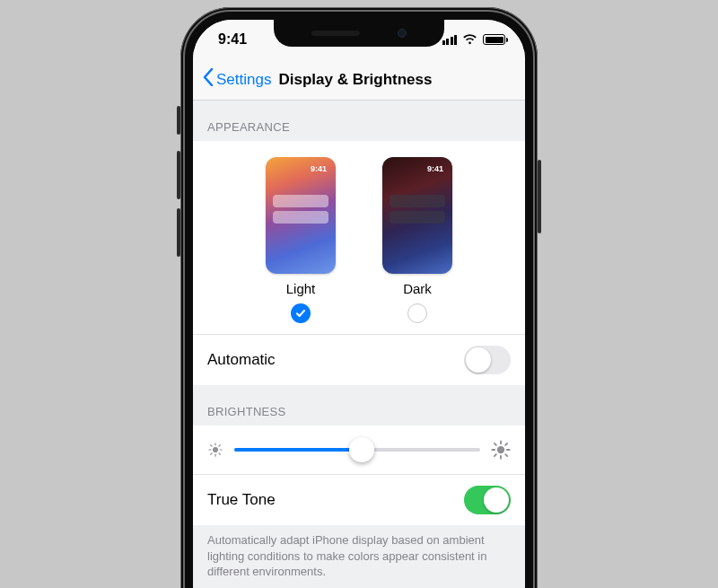 The height and width of the screenshot is (588, 718). Describe the element at coordinates (301, 241) in the screenshot. I see `appearance-option-light: 9:41 Light` at that location.